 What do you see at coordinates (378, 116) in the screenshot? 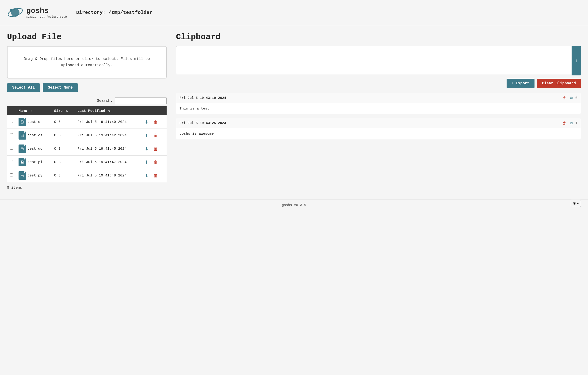
I see `clipboard-entries: Fri Jul 5 19:43:19 2024 🗑 ⧉ 0 This is a …` at bounding box center [378, 116].